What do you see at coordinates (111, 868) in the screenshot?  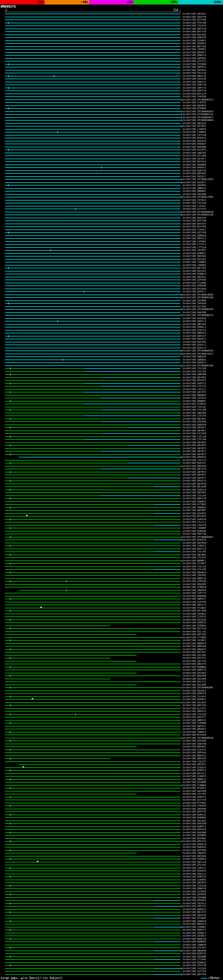 I see `hit-row: UniRef100_C4R3J7` at bounding box center [111, 868].